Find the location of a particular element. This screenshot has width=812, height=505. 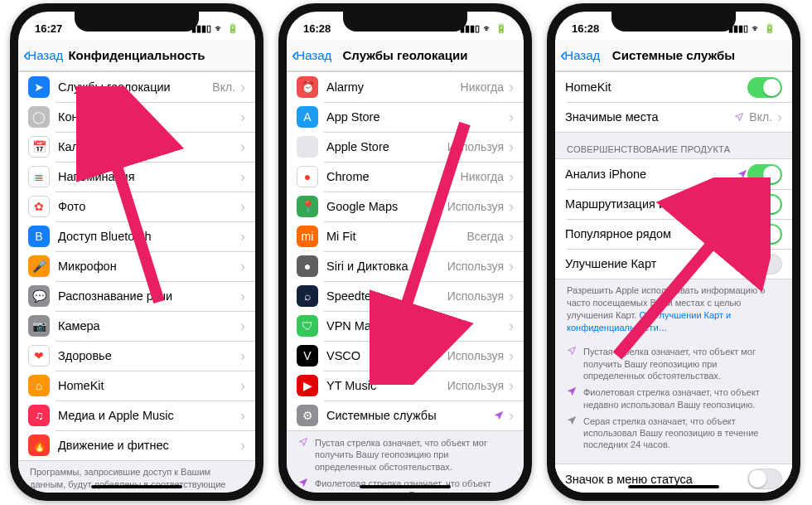

list-item: Apple Store Используя› is located at coordinates (405, 147).